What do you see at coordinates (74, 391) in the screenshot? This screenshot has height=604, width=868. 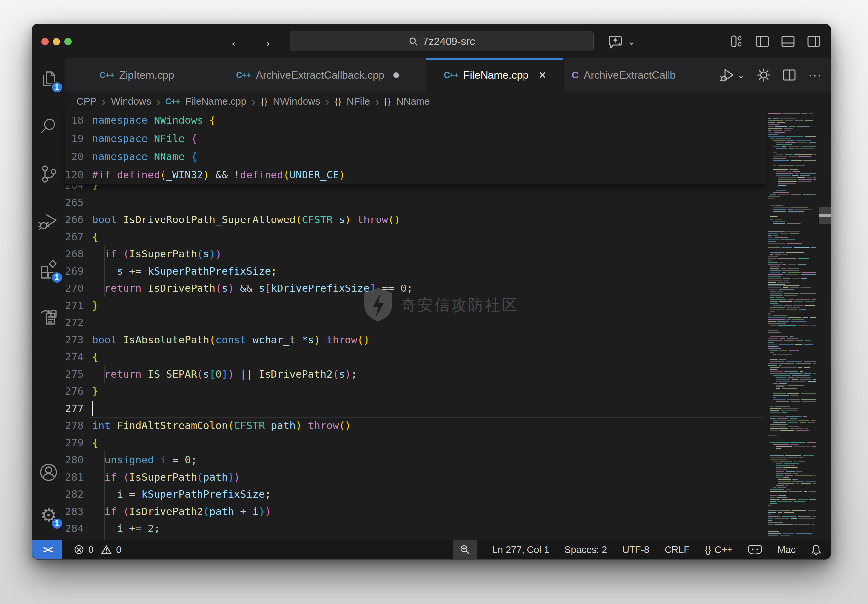 I see `line-number: 276` at bounding box center [74, 391].